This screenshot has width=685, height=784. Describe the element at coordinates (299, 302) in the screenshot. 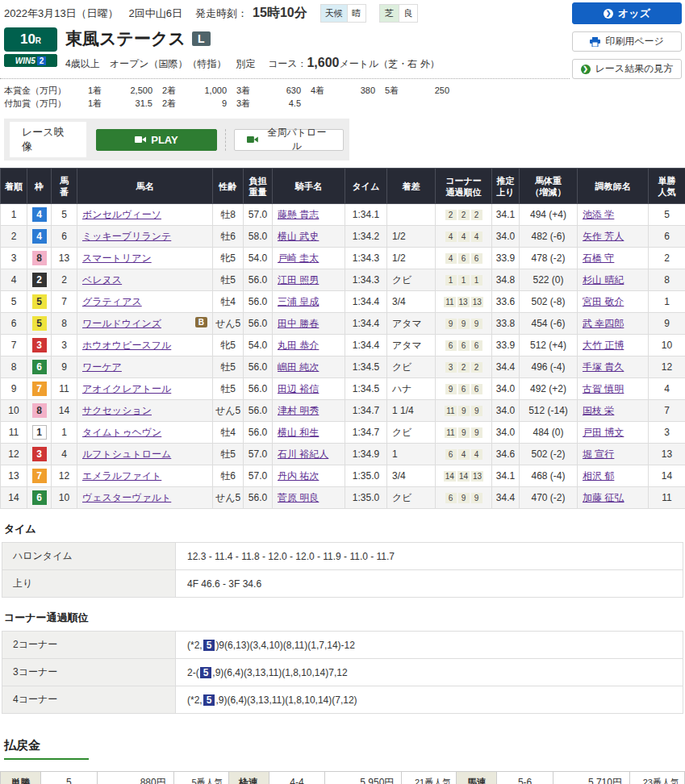

I see `jockey-link: 三浦 皇成` at that location.